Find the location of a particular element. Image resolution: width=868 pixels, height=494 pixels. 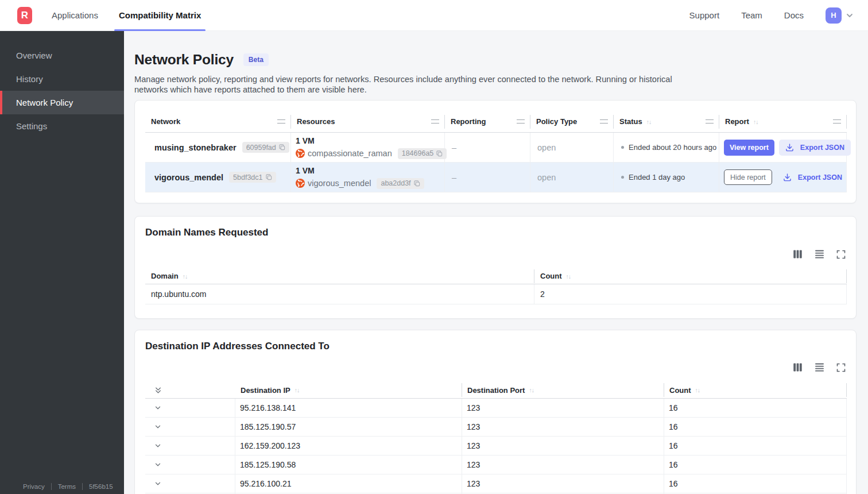

description-line-2: networks which have reports attached to … is located at coordinates (495, 90).